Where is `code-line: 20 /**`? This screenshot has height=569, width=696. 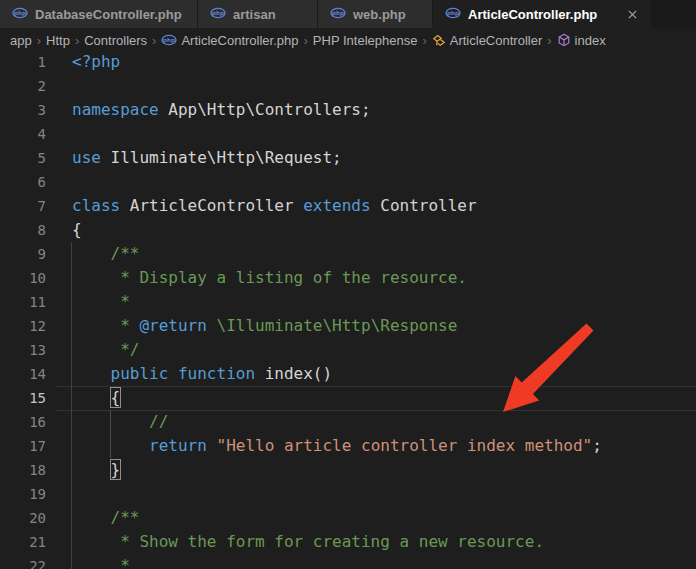 code-line: 20 /** is located at coordinates (348, 518).